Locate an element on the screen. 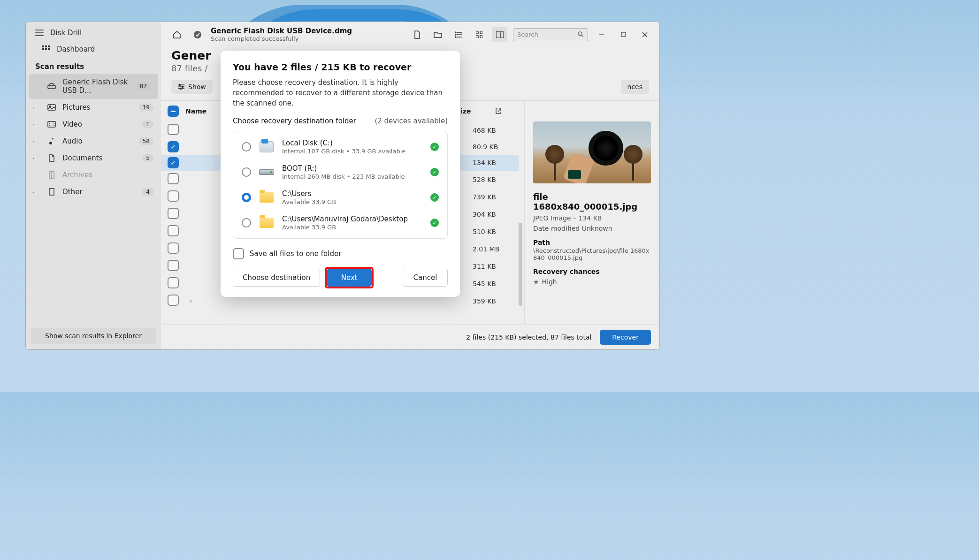 The image size is (979, 560). list-view-icon is located at coordinates (459, 35).